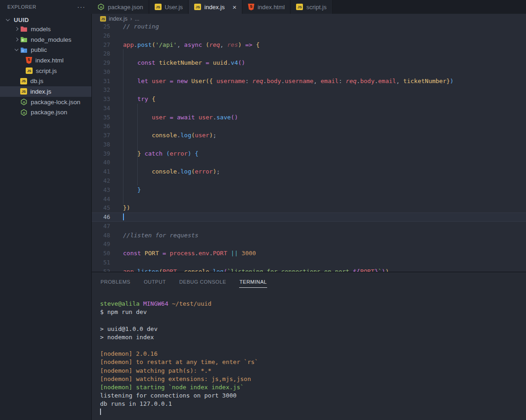 The height and width of the screenshot is (420, 526). What do you see at coordinates (309, 72) in the screenshot?
I see `code-line: 30` at bounding box center [309, 72].